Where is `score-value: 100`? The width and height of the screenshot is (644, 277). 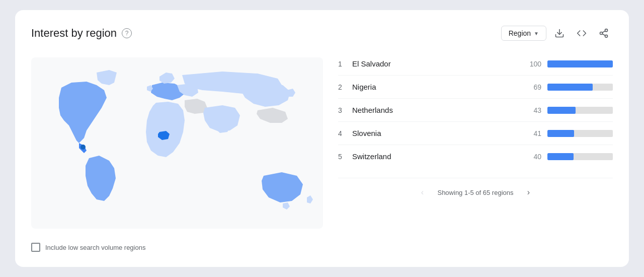 score-value: 100 is located at coordinates (530, 64).